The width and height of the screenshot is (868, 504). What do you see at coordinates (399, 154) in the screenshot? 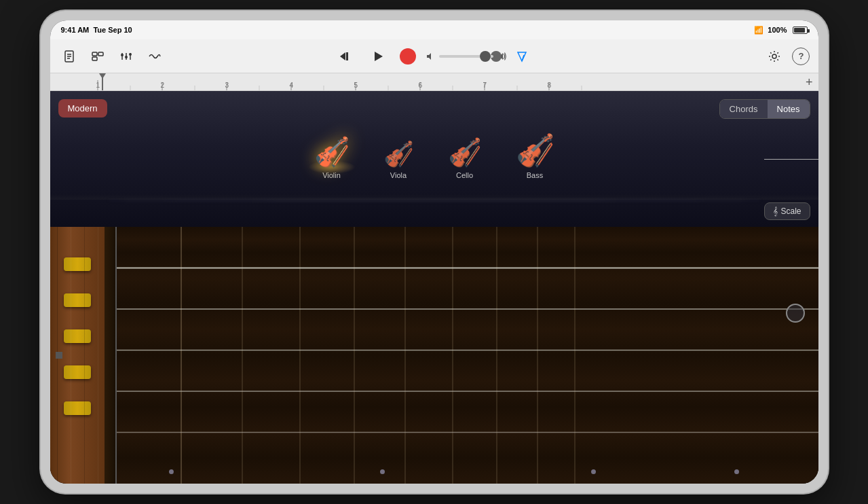
I see `viola-image: 🎻` at bounding box center [399, 154].